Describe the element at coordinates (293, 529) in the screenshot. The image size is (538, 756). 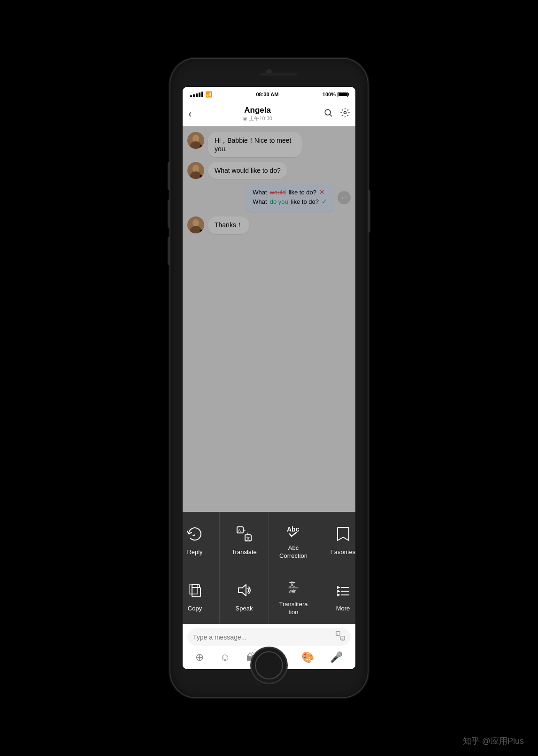
I see `svg-text: Abc` at that location.